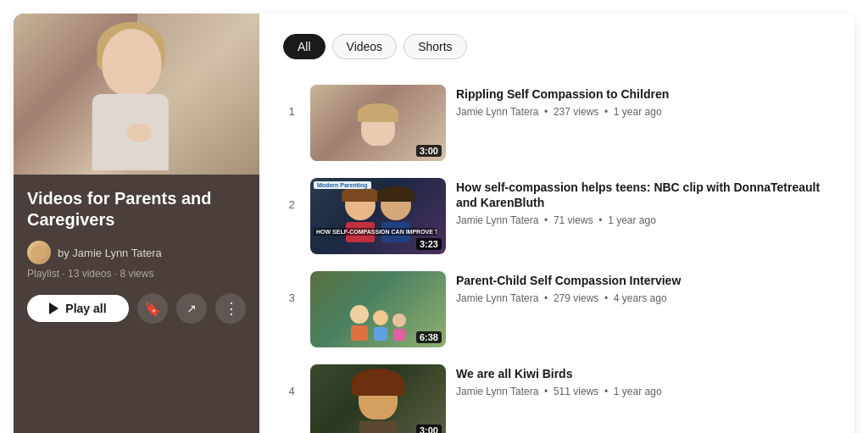 The width and height of the screenshot is (868, 433). I want to click on channel-row: by Jamie Lynn Tatera, so click(136, 253).